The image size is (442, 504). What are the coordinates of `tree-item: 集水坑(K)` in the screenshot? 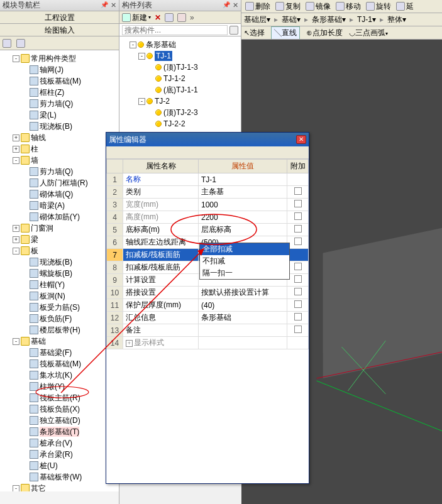 It's located at (69, 375).